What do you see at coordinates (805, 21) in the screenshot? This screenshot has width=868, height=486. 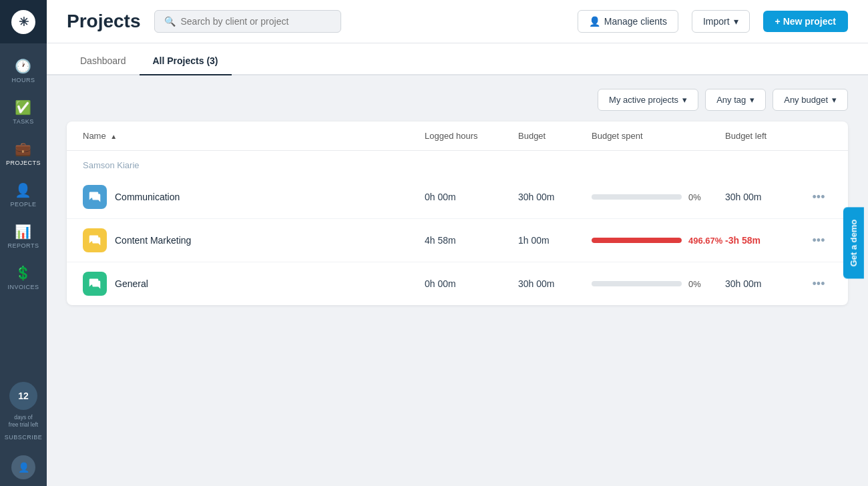 I see `new-project-button: + New project` at bounding box center [805, 21].